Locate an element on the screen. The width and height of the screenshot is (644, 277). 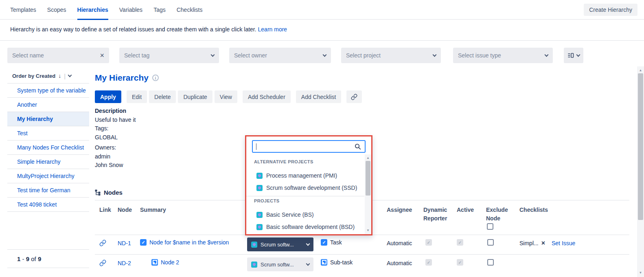
dropdown-search-input is located at coordinates (305, 147).